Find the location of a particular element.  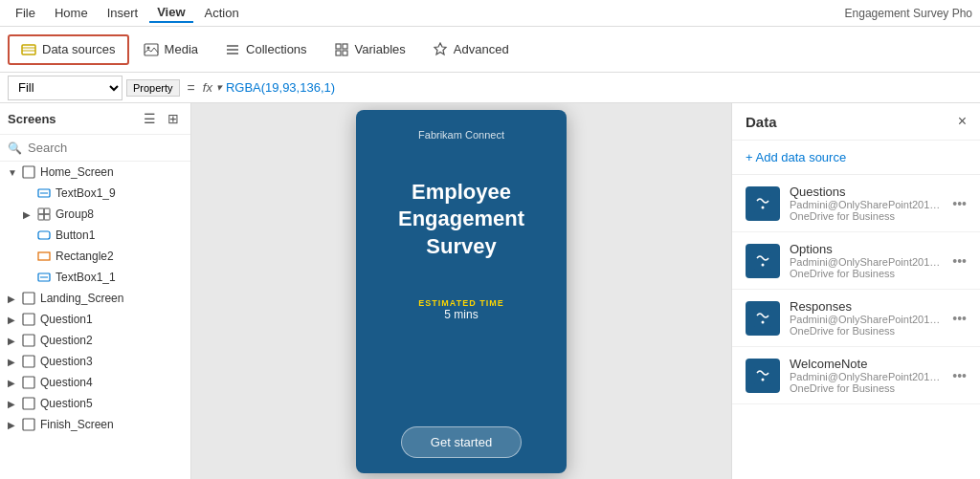

ribbon-variables-button: Variables is located at coordinates (369, 50).